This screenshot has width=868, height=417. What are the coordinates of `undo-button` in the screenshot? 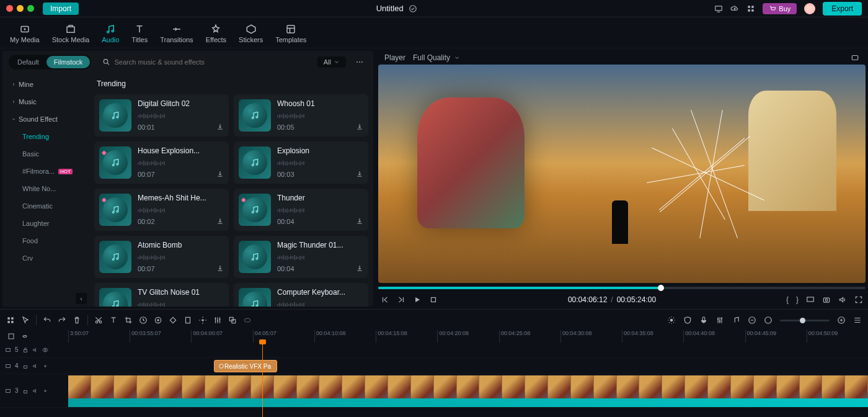 It's located at (47, 320).